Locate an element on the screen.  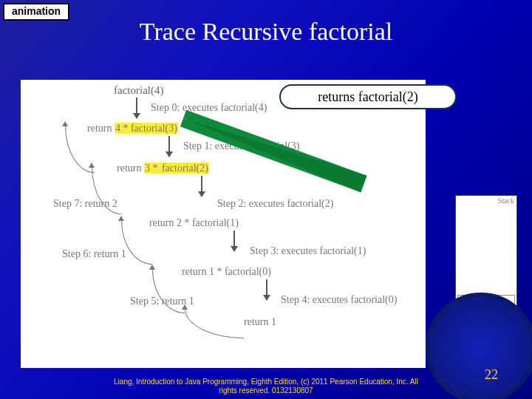
hl: 4 * factorial(3) is located at coordinates (146, 129).